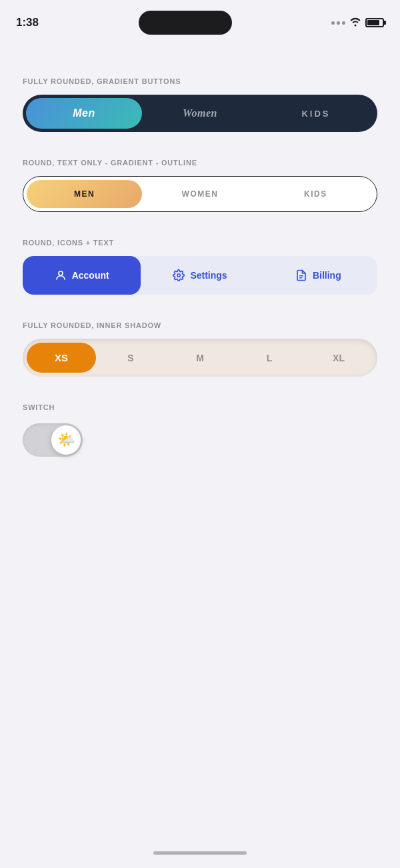  I want to click on switch-label: SWITCH, so click(200, 407).